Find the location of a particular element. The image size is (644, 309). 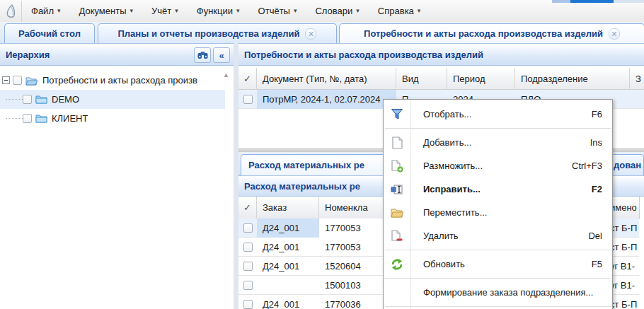

menu-item-select: Отобрать... F6 is located at coordinates (498, 115).